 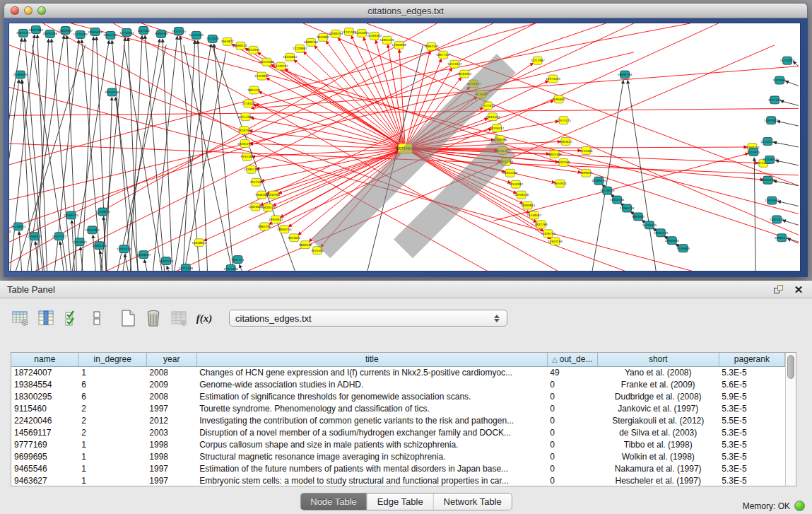 I want to click on cell-short: Jankovic et al. (1997), so click(x=658, y=409).